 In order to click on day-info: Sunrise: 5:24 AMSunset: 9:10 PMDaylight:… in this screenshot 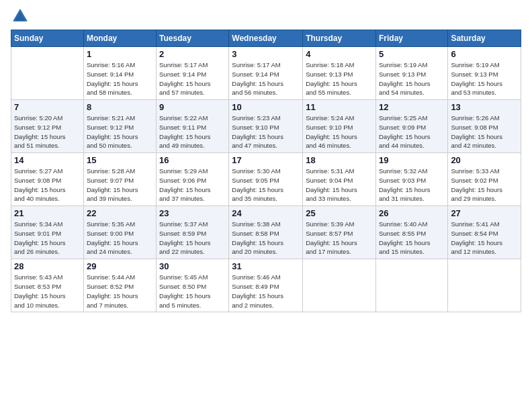, I will do `click(339, 132)`.